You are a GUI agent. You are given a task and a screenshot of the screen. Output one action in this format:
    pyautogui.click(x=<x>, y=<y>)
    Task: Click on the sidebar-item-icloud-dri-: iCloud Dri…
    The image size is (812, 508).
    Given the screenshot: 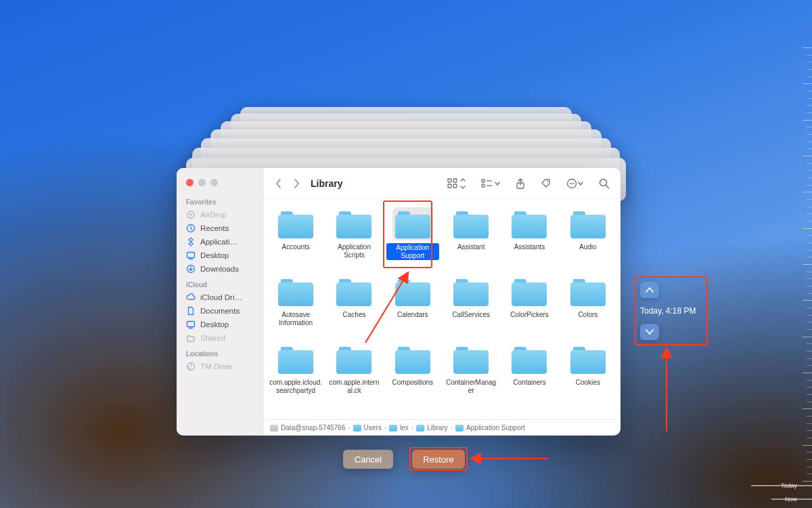 What is the action you would take?
    pyautogui.click(x=219, y=297)
    